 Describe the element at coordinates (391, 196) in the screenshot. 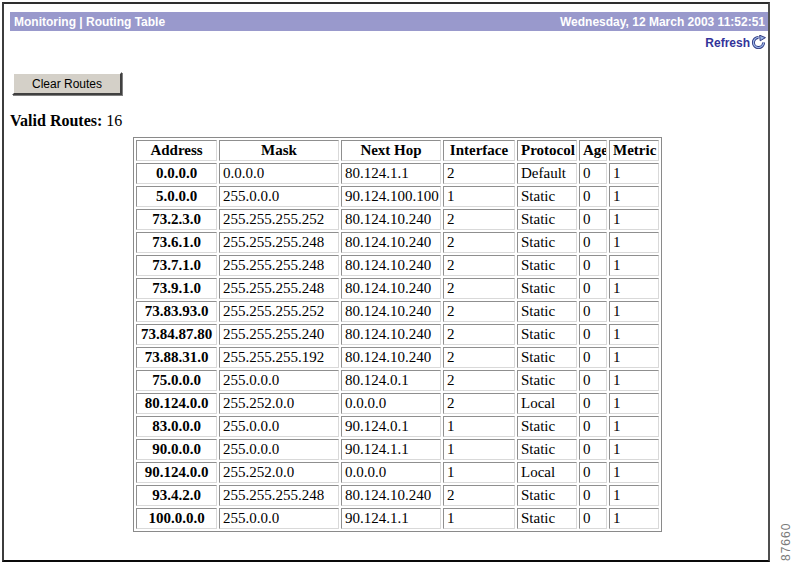

I see `cell-next-hop: 90.124.100.100` at that location.